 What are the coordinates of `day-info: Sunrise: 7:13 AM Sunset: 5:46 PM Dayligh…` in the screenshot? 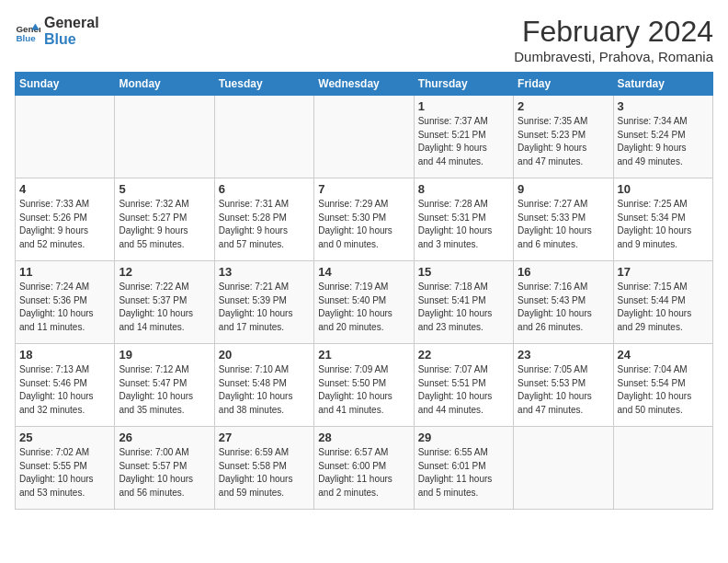 It's located at (64, 390).